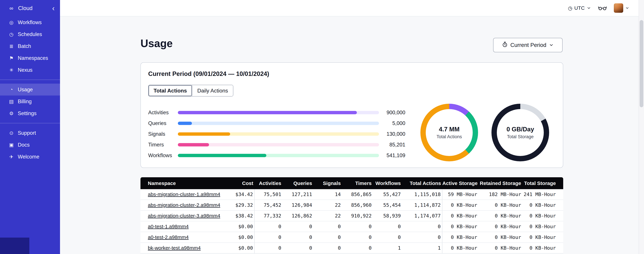 This screenshot has width=644, height=254. I want to click on total-storage-value: 0 GB/Day, so click(520, 129).